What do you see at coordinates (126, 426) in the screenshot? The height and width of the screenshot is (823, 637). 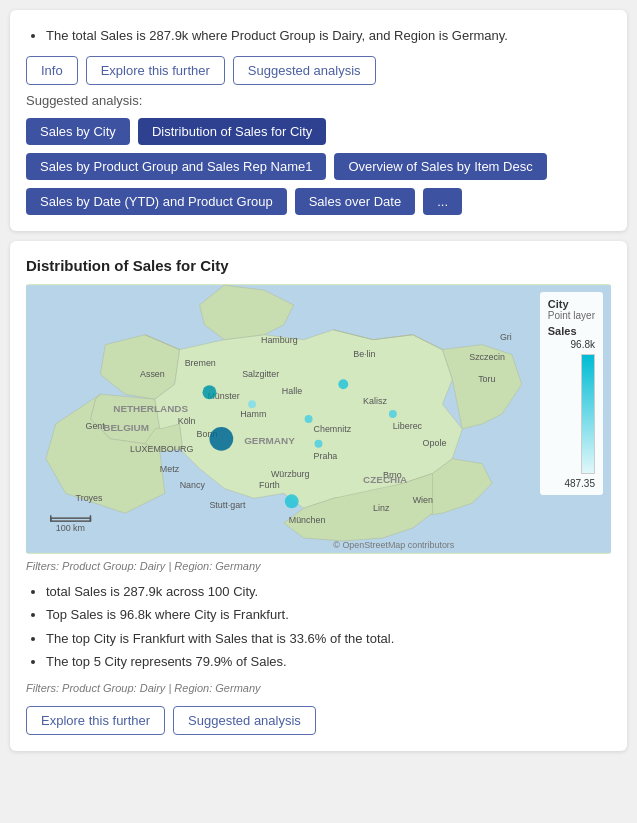 I see `belgium-label: BELGIUM` at bounding box center [126, 426].